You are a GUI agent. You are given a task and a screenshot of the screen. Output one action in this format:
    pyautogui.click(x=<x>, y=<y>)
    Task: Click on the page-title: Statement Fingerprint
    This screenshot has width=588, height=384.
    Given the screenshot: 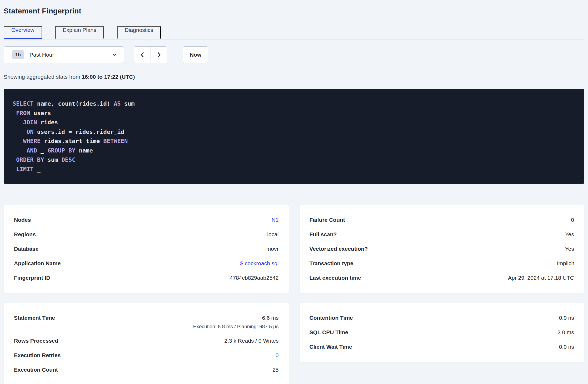 What is the action you would take?
    pyautogui.click(x=294, y=11)
    